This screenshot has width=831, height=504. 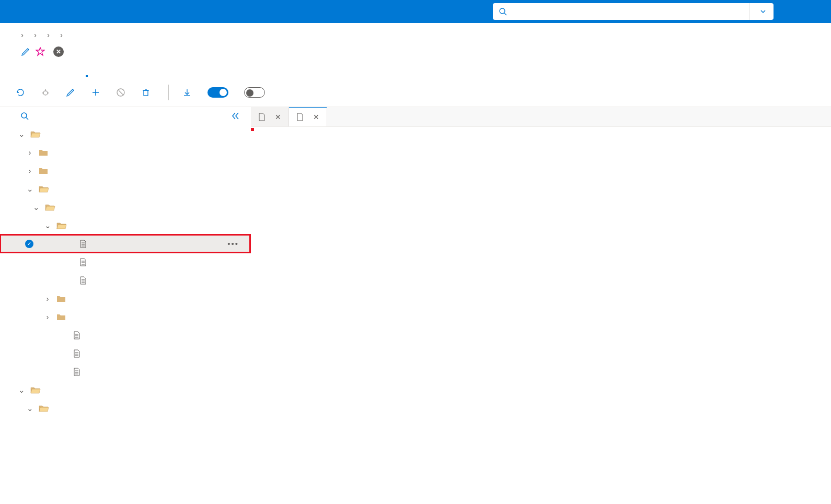 I want to click on tab-fairness, so click(x=137, y=72).